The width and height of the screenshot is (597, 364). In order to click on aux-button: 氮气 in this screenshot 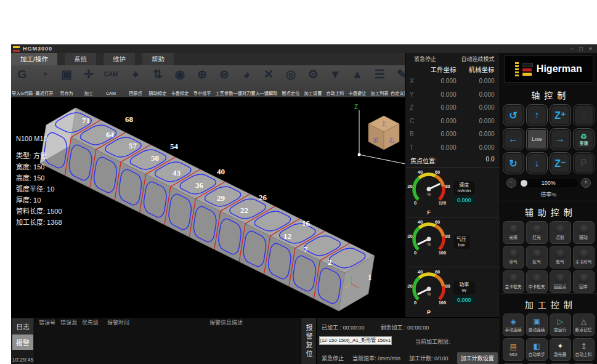, I will do `click(537, 257)`.